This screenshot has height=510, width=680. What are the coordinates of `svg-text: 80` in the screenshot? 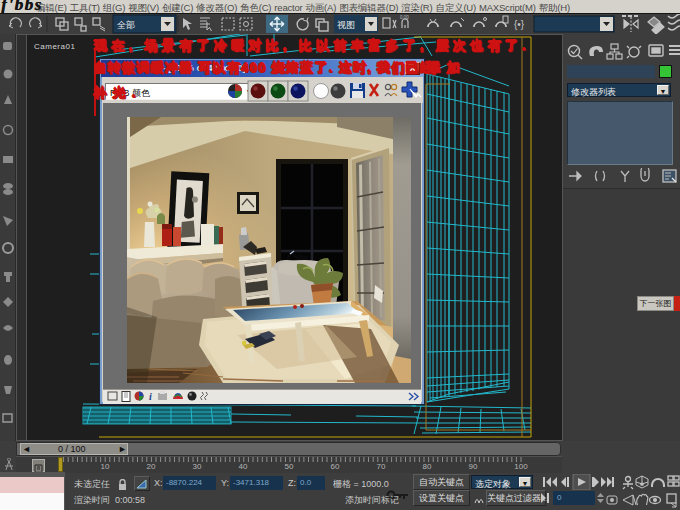 It's located at (428, 466).